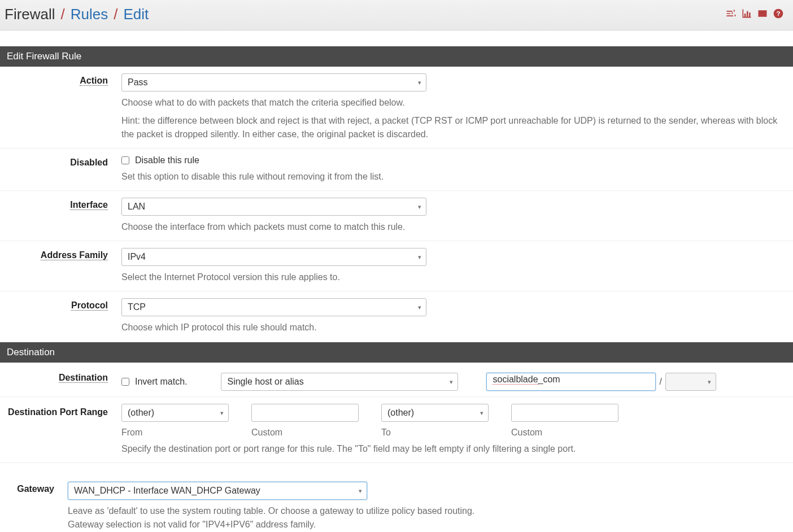  I want to click on select-address-family: IPv4, so click(274, 257).